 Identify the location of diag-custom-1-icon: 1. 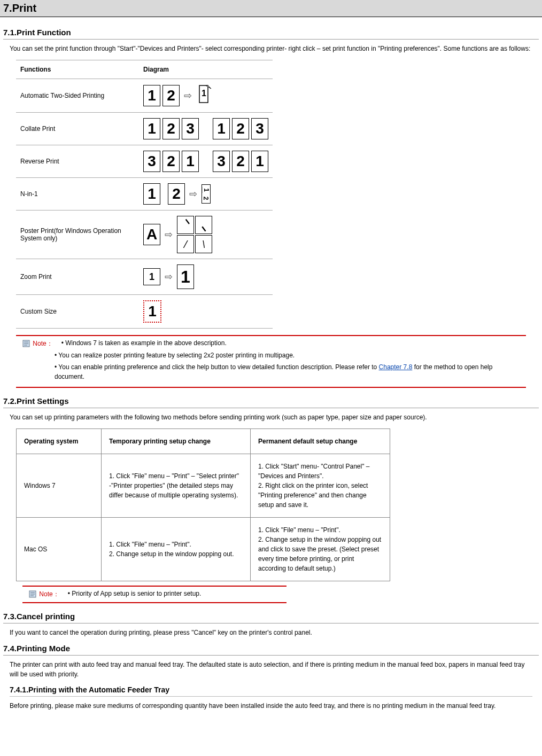
(152, 311).